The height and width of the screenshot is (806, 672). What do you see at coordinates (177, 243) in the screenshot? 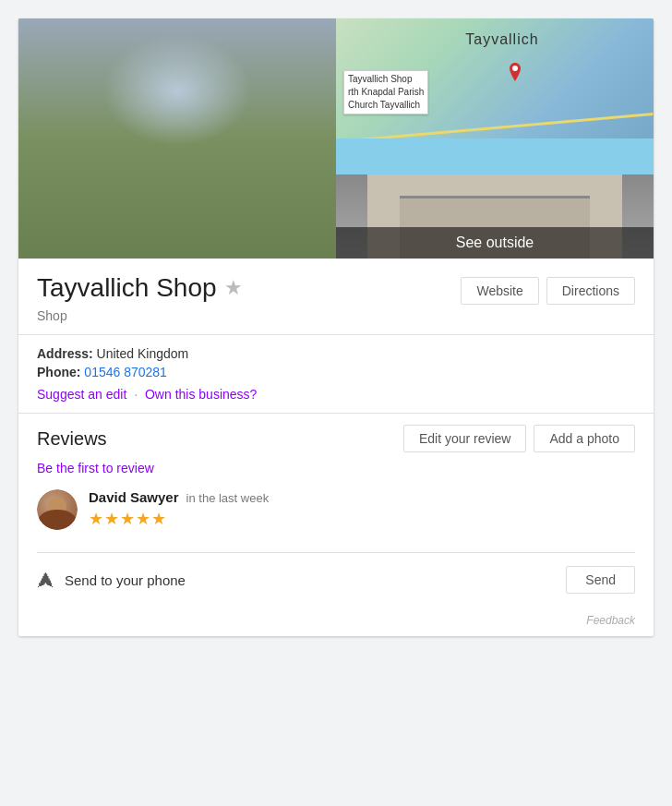
I see `see-photos-button: See photos` at bounding box center [177, 243].